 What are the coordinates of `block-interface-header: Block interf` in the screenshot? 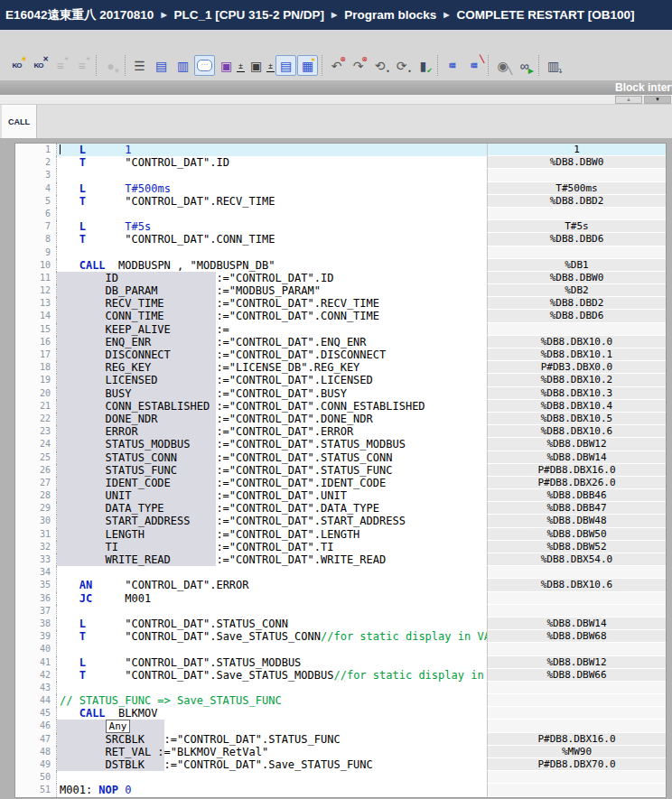 It's located at (336, 88).